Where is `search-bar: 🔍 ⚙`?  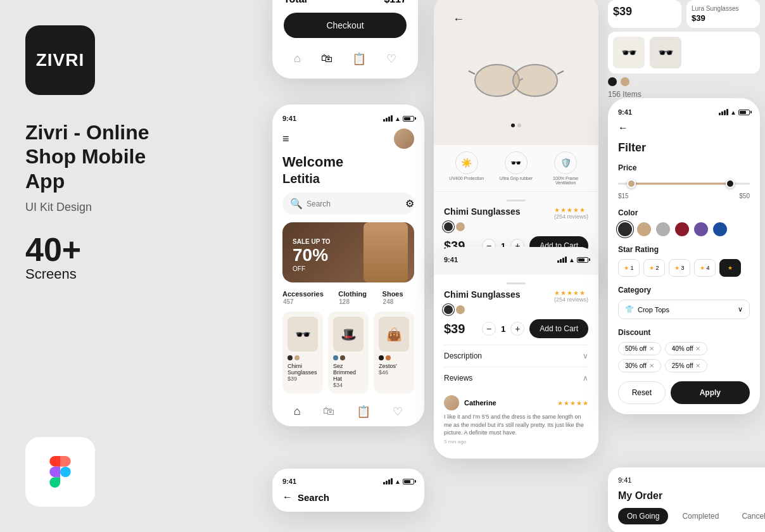 search-bar: 🔍 ⚙ is located at coordinates (348, 204).